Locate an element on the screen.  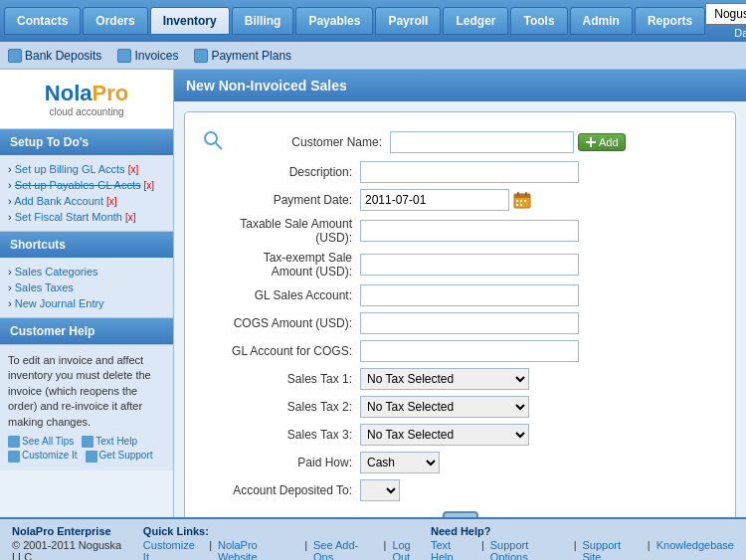
sales-tax2-label: Sales Tax 2: is located at coordinates (280, 407).